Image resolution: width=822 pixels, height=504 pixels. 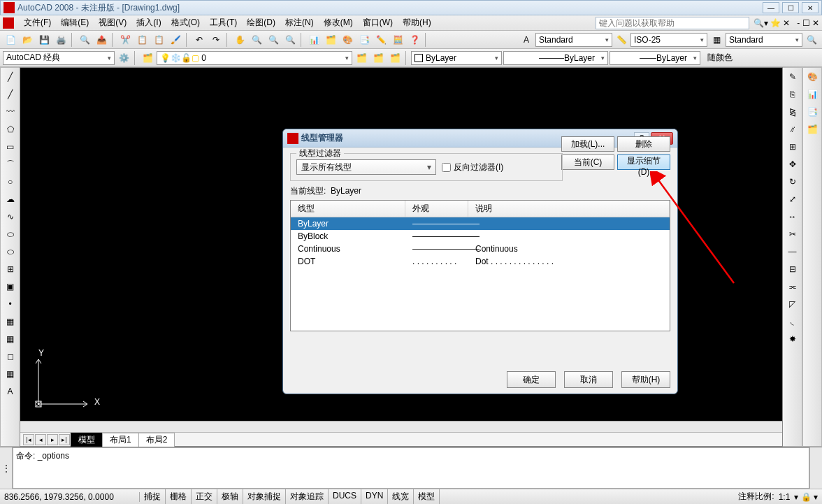 I want to click on dc-icon: 🗂️, so click(x=331, y=40).